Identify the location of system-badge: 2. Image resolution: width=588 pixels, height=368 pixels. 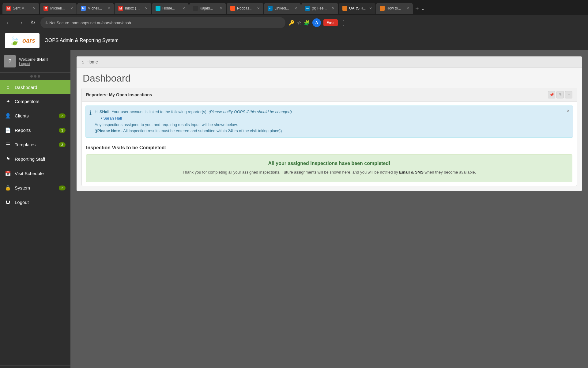
(62, 188).